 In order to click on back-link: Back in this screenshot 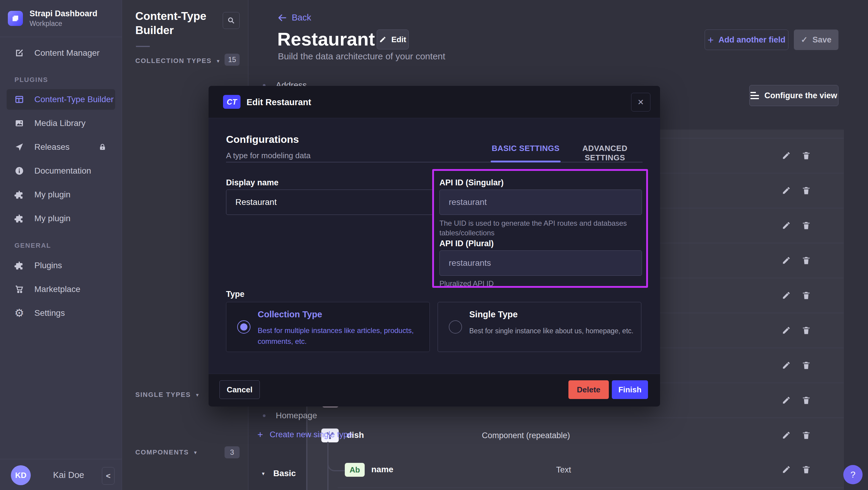, I will do `click(294, 18)`.